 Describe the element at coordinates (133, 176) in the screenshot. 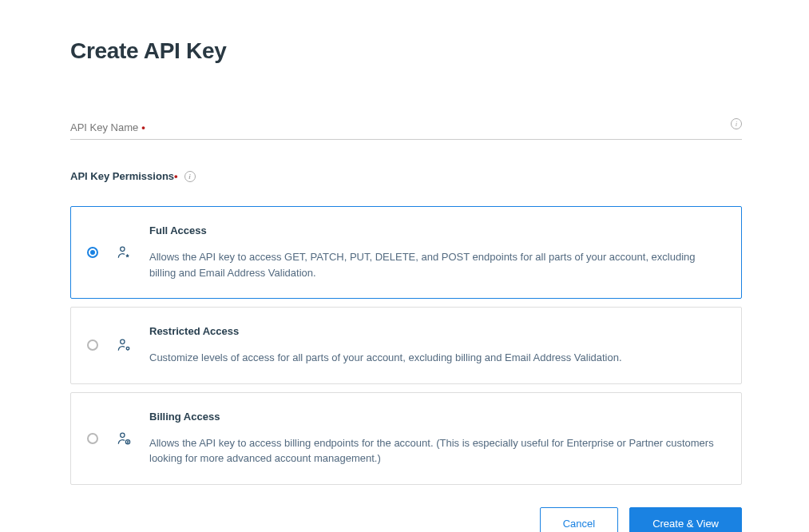

I see `permissions-section-label: API Key Permissions• i` at that location.